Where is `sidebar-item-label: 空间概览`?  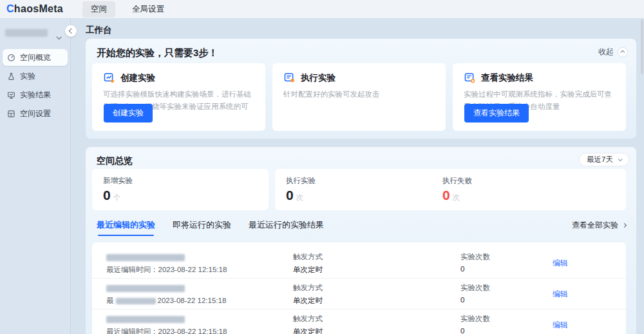 sidebar-item-label: 空间概览 is located at coordinates (35, 58).